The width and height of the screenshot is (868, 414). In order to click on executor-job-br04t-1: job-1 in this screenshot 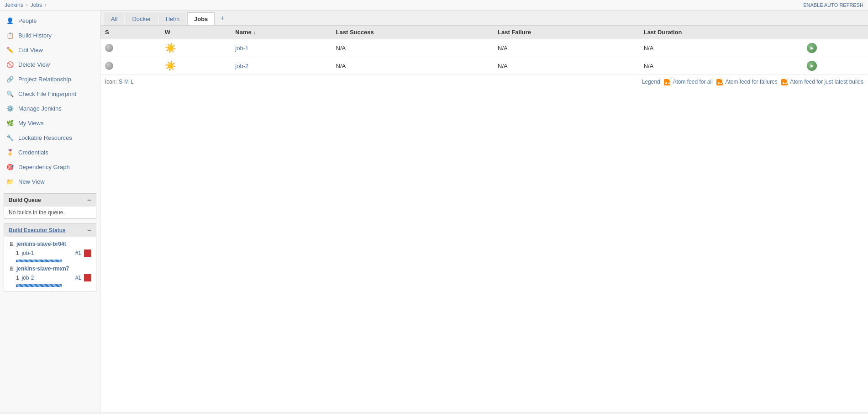, I will do `click(47, 253)`.